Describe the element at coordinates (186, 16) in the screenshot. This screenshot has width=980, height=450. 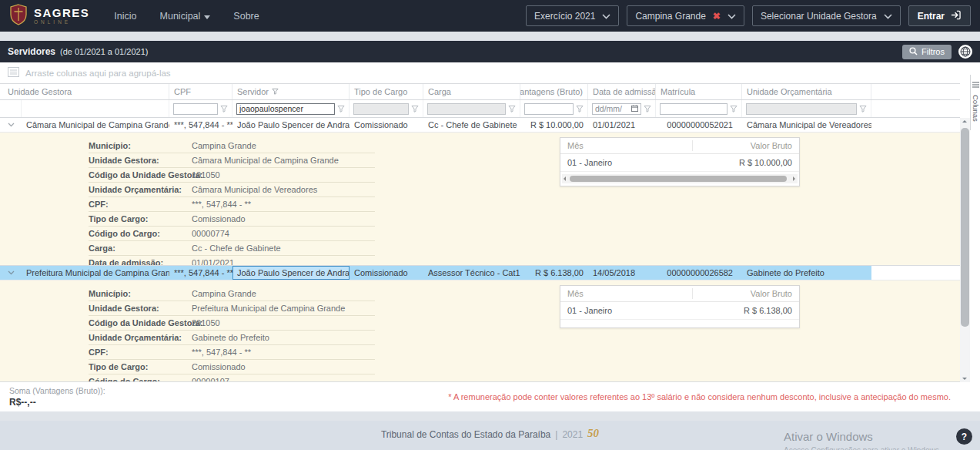
I see `nav-link-municipal: Municipal` at that location.